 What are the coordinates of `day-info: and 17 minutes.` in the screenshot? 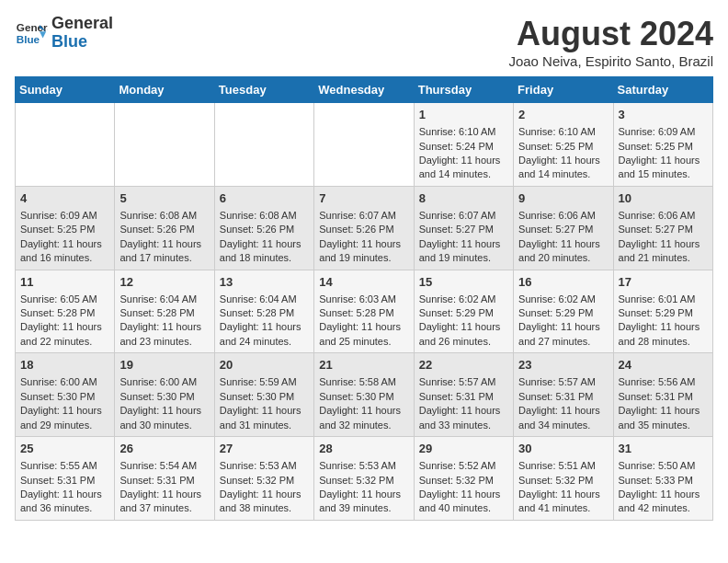 It's located at (164, 258).